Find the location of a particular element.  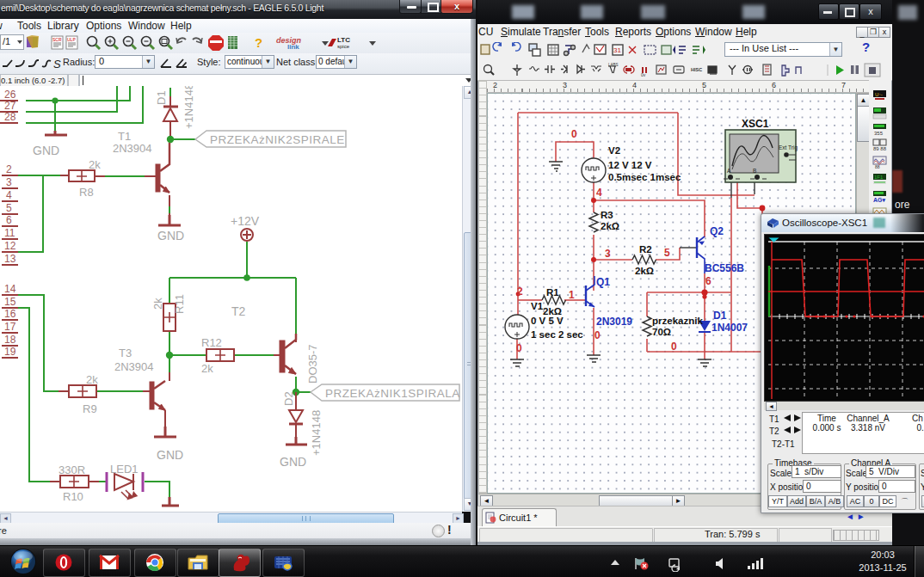

svg-text: PRZEKAżNIK2SPIRALE is located at coordinates (277, 139).